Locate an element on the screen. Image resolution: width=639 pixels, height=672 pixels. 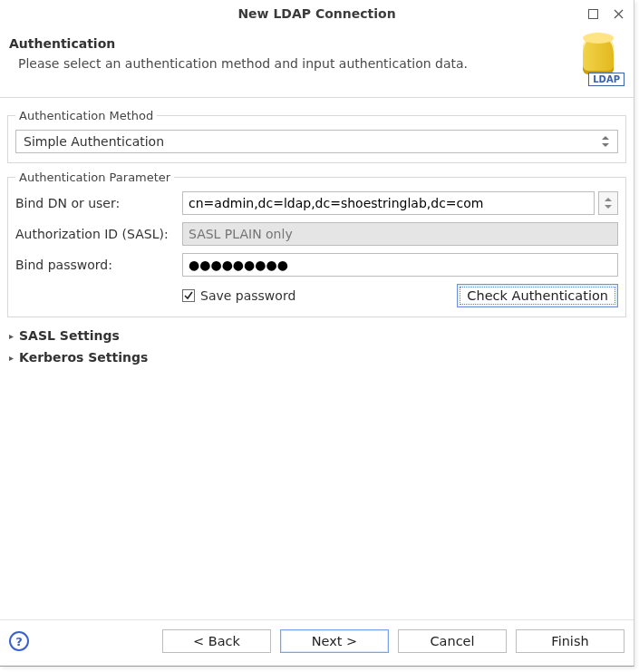
back-button: < Back is located at coordinates (217, 641).